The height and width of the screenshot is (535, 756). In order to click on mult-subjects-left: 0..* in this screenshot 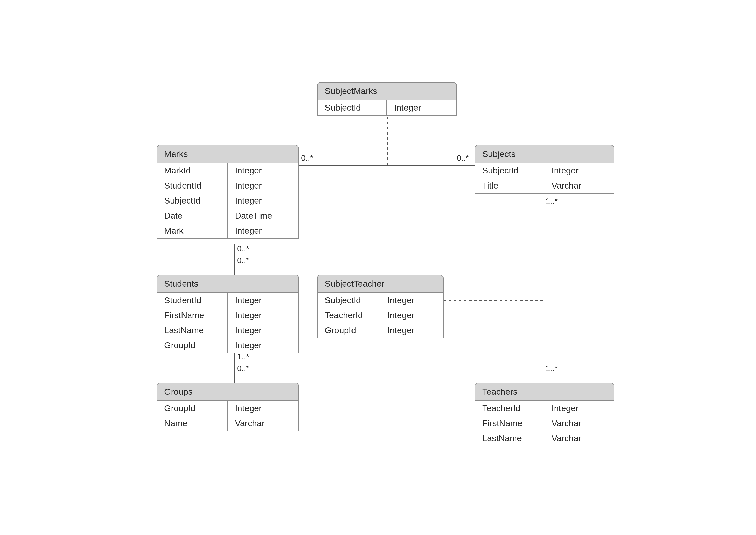, I will do `click(463, 158)`.